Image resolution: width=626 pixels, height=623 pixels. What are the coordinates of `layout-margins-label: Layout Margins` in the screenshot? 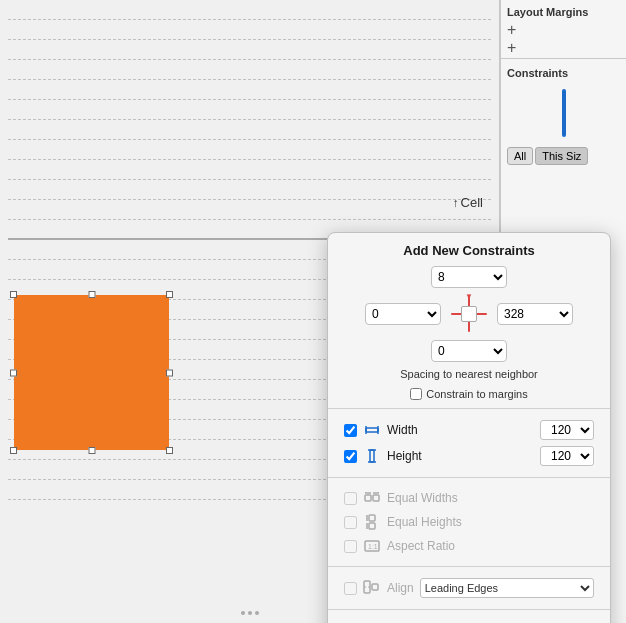 It's located at (564, 10).